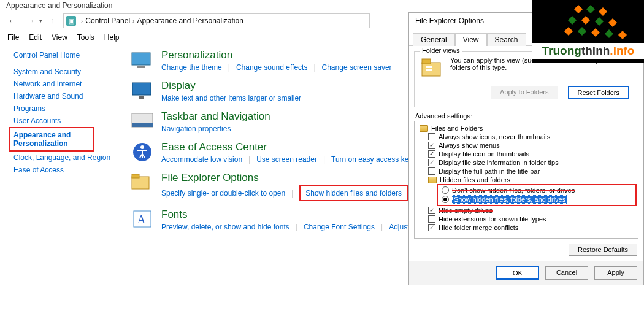 This screenshot has height=311, width=644. What do you see at coordinates (537, 199) in the screenshot?
I see `tree-radio-item-selected: Show hidden files, folders, and drives` at bounding box center [537, 199].